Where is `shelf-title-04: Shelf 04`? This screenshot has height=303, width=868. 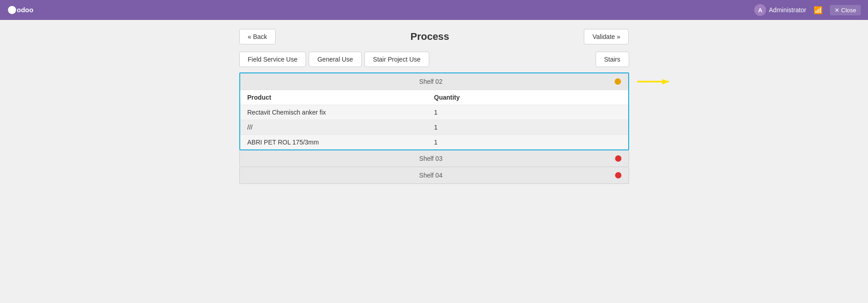 shelf-title-04: Shelf 04 is located at coordinates (431, 175).